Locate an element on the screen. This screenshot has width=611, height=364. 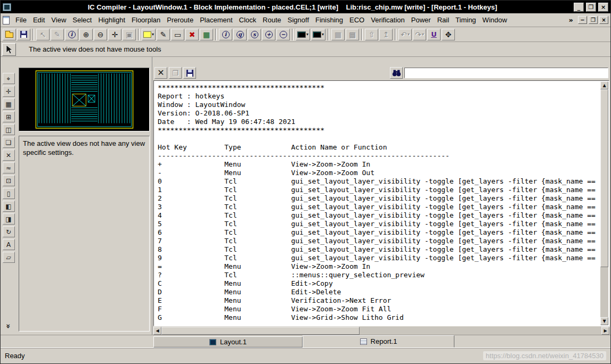
menu-items: FileEditViewSelectHighlightFloorplanPrer… is located at coordinates (289, 20).